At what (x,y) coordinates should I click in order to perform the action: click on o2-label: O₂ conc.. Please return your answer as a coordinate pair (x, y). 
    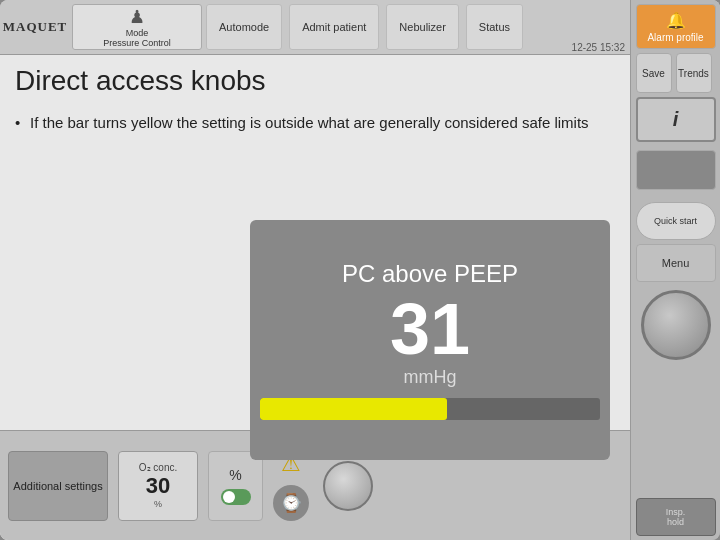
    Looking at the image, I should click on (158, 468).